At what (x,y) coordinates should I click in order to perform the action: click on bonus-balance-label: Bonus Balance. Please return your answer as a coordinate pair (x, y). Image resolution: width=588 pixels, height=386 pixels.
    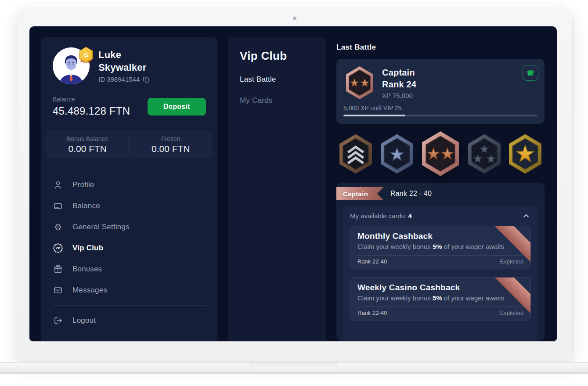
    Looking at the image, I should click on (88, 139).